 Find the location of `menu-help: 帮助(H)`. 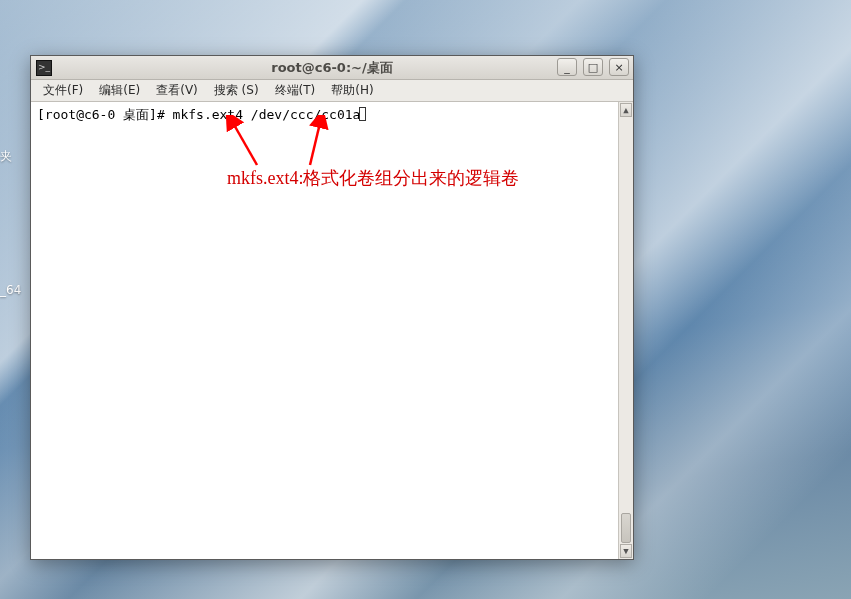

menu-help: 帮助(H) is located at coordinates (352, 90).